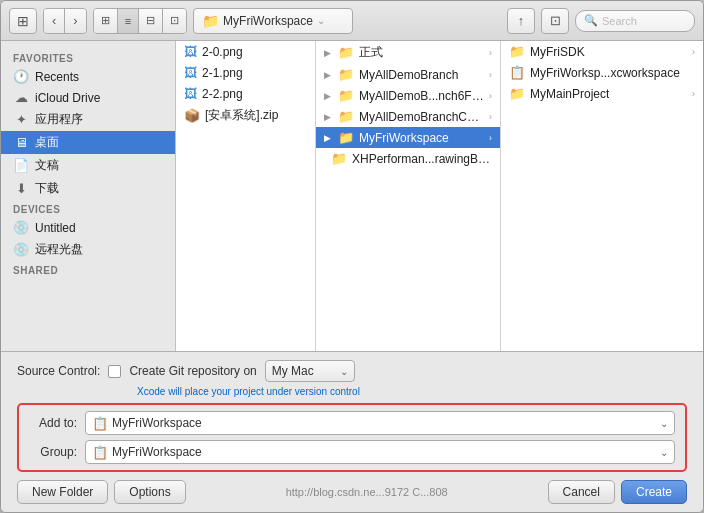  I want to click on add-to-folder-icon: 📋, so click(100, 424).